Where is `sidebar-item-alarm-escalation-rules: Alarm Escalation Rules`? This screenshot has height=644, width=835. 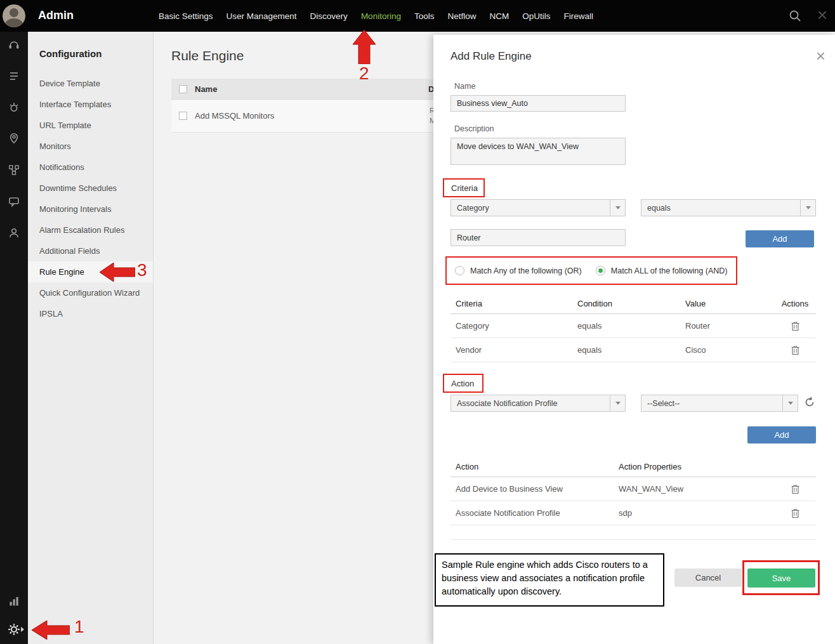
sidebar-item-alarm-escalation-rules: Alarm Escalation Rules is located at coordinates (90, 230).